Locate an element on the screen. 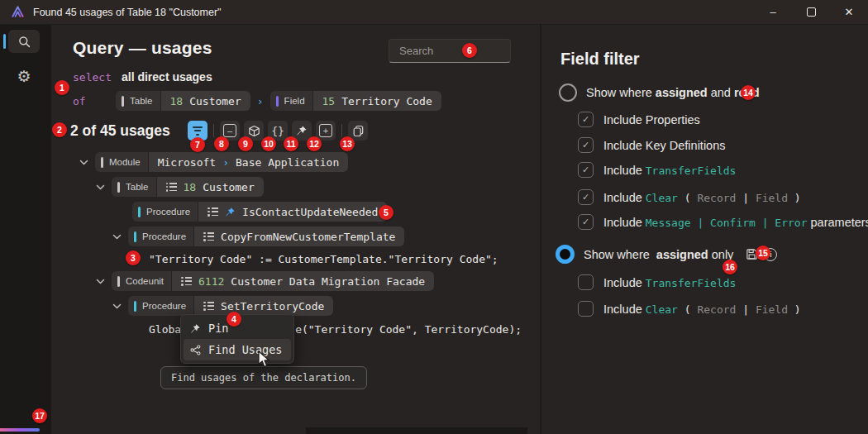 This screenshot has width=868, height=434. checkbox-include-properties: ✓ Include Properties is located at coordinates (639, 119).